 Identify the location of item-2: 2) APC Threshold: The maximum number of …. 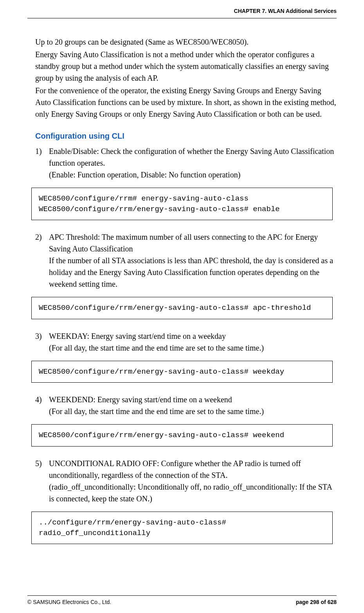
(182, 260).